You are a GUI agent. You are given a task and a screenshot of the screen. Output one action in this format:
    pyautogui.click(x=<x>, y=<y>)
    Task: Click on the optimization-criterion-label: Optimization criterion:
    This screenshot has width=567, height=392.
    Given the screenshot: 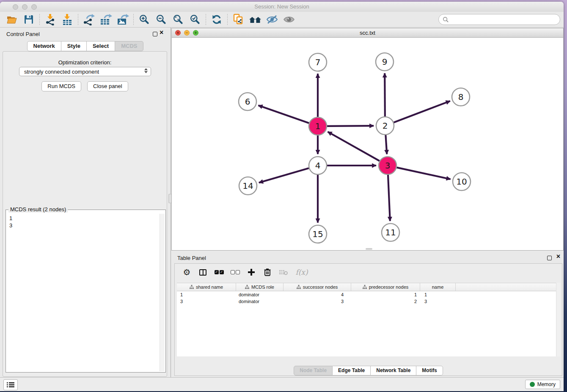 What is the action you would take?
    pyautogui.click(x=85, y=63)
    